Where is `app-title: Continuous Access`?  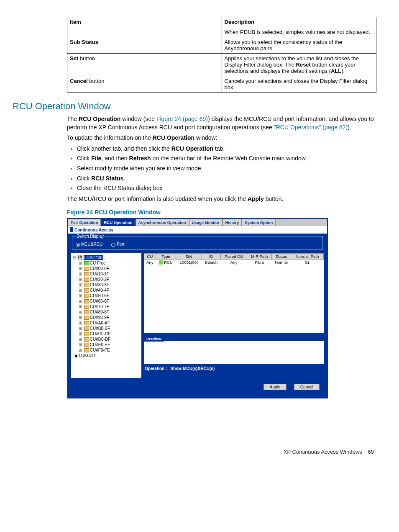
app-title: Continuous Access is located at coordinates (94, 230).